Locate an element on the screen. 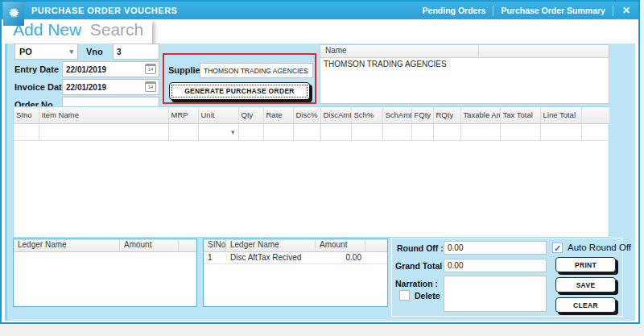 This screenshot has width=644, height=336. col-blank is located at coordinates (596, 115).